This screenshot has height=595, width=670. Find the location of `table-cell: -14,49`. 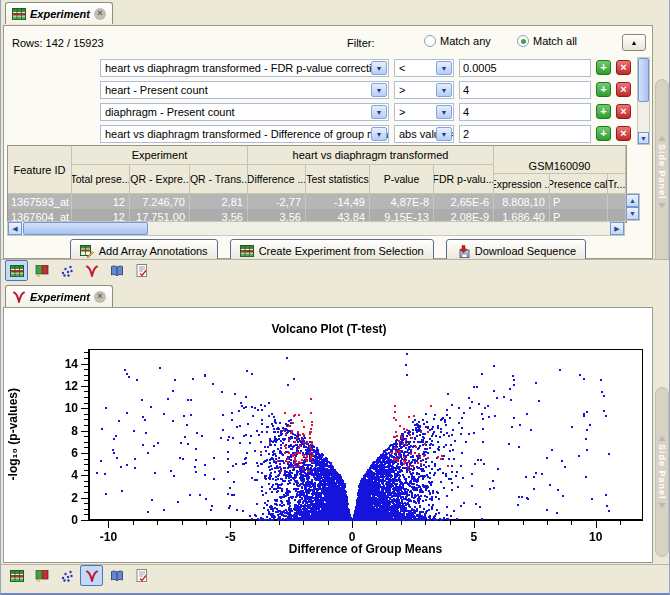

table-cell: -14,49 is located at coordinates (338, 202).